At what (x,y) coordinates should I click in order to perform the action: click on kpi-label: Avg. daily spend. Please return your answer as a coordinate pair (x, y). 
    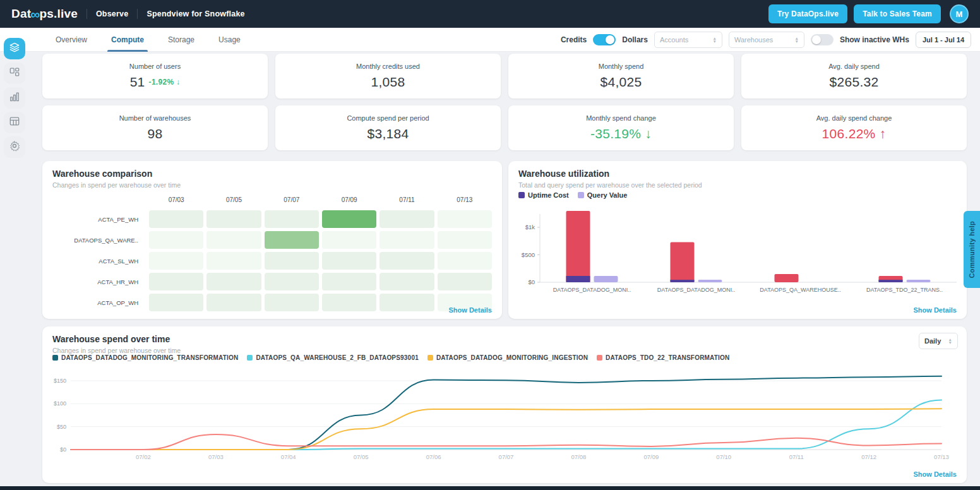
    Looking at the image, I should click on (854, 66).